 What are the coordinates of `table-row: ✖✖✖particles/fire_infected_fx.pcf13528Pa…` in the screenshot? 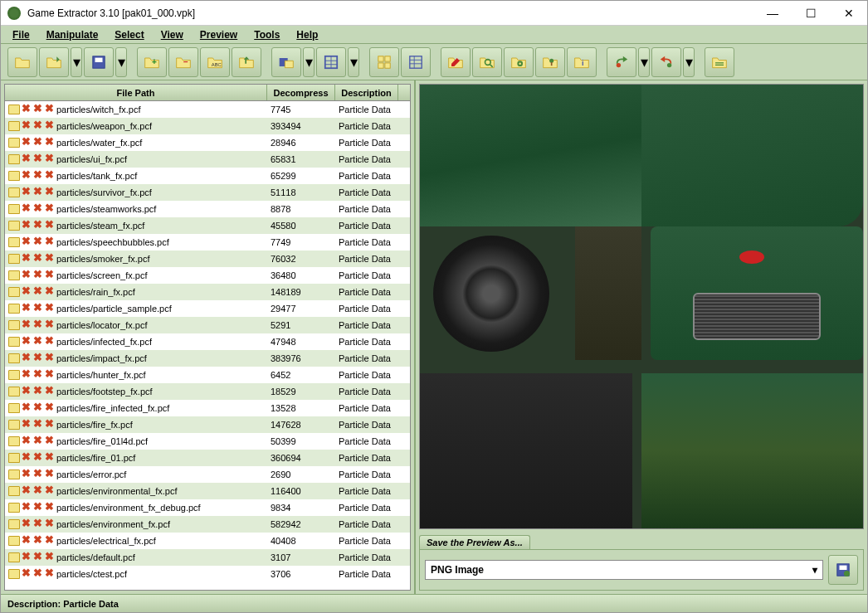 It's located at (207, 408).